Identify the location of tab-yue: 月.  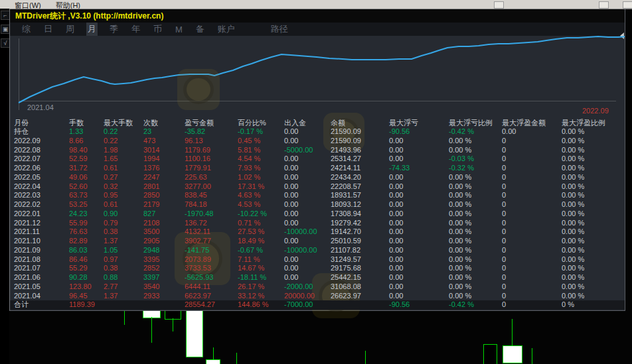
(92, 29).